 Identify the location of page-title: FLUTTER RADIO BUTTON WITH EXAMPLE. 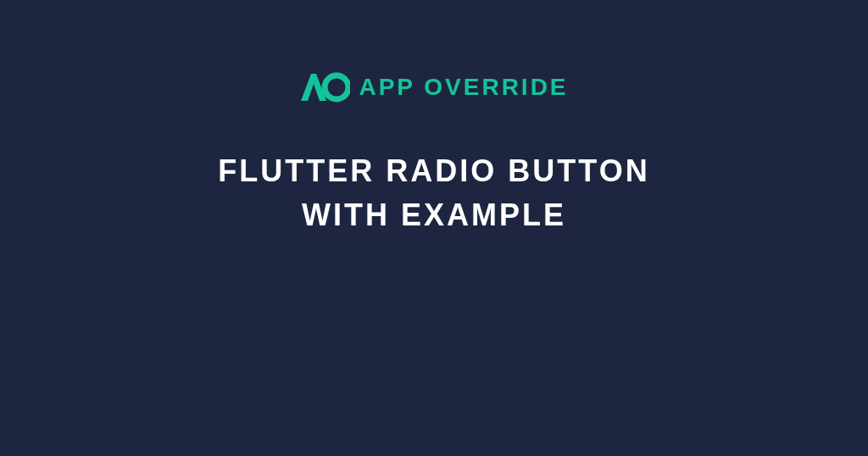
(434, 193).